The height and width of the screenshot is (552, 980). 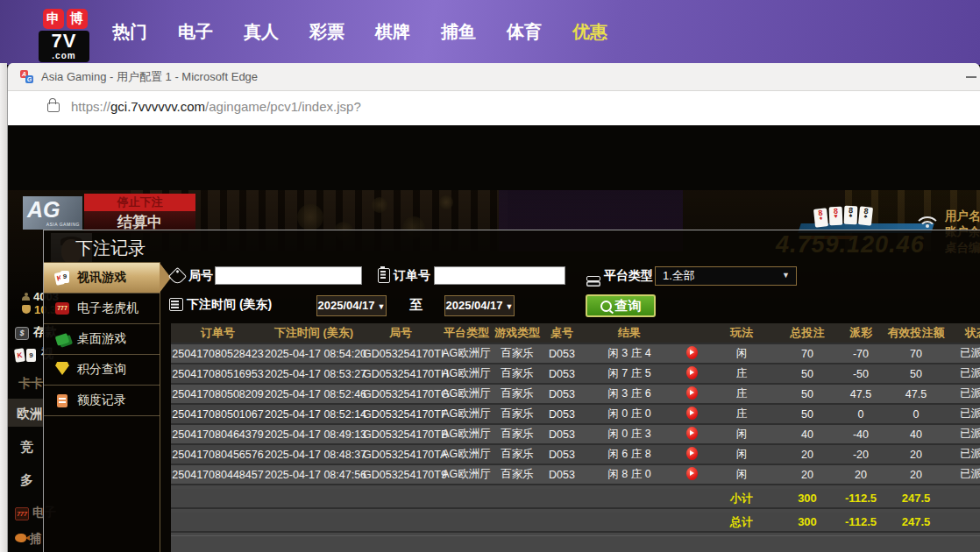 What do you see at coordinates (65, 35) in the screenshot?
I see `site-logo: 申 博 7V .com` at bounding box center [65, 35].